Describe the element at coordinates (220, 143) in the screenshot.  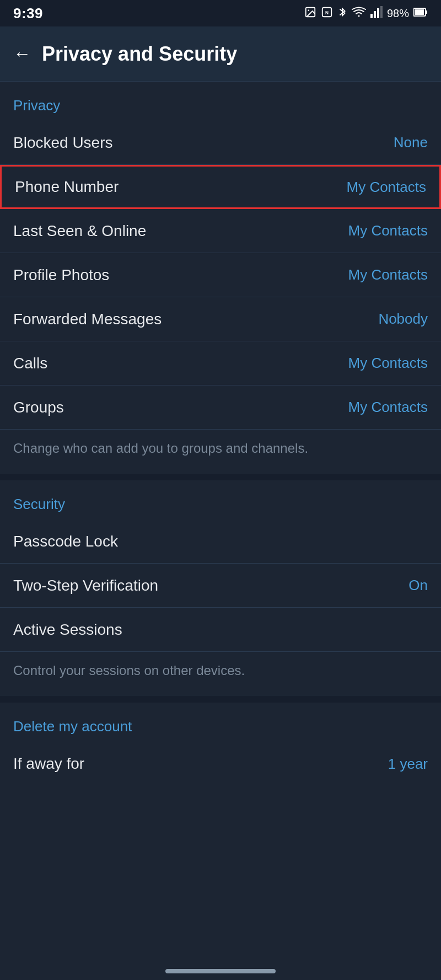
I see `blocked-users-item: Blocked Users None` at that location.